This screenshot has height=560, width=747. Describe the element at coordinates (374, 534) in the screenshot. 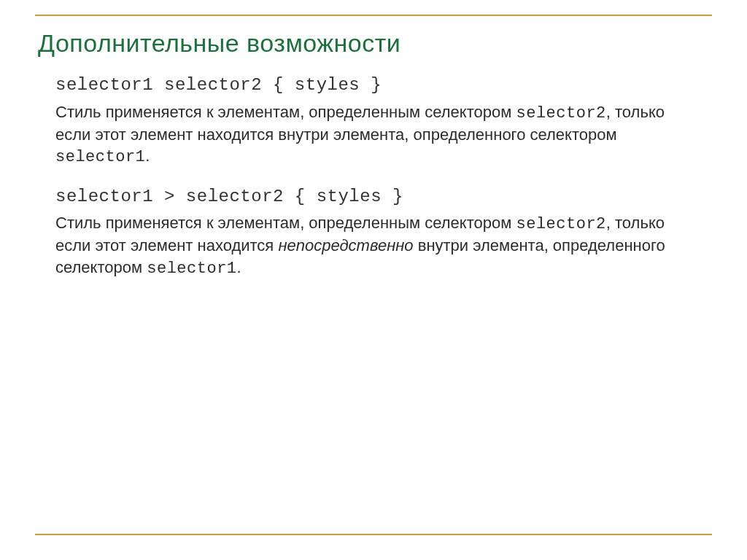

I see `bottom-divider` at that location.